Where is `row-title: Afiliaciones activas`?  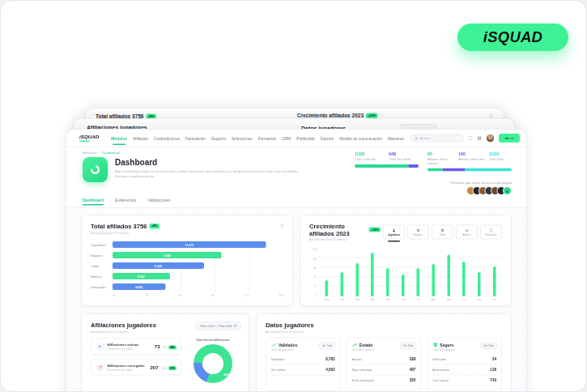
row-title: Afiliaciones activas is located at coordinates (130, 345).